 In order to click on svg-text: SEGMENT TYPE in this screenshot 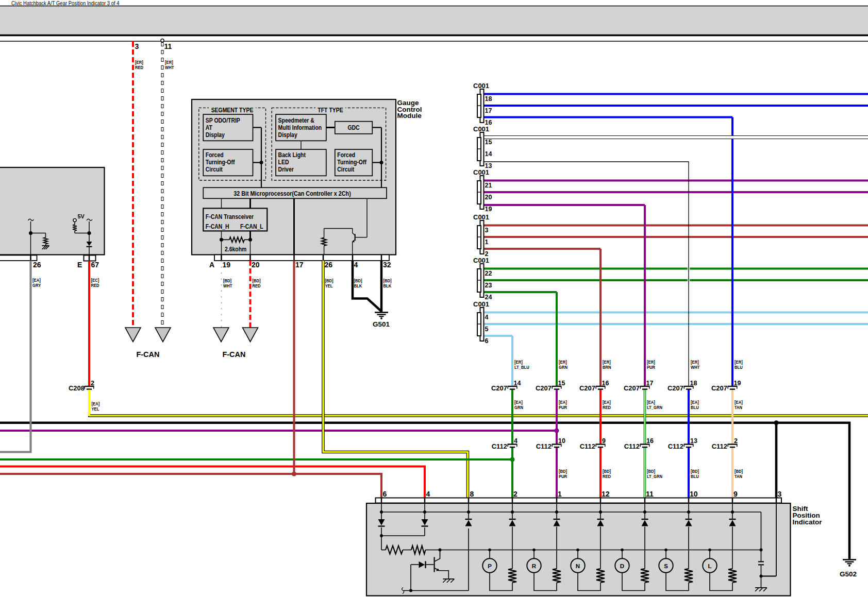, I will do `click(232, 110)`.